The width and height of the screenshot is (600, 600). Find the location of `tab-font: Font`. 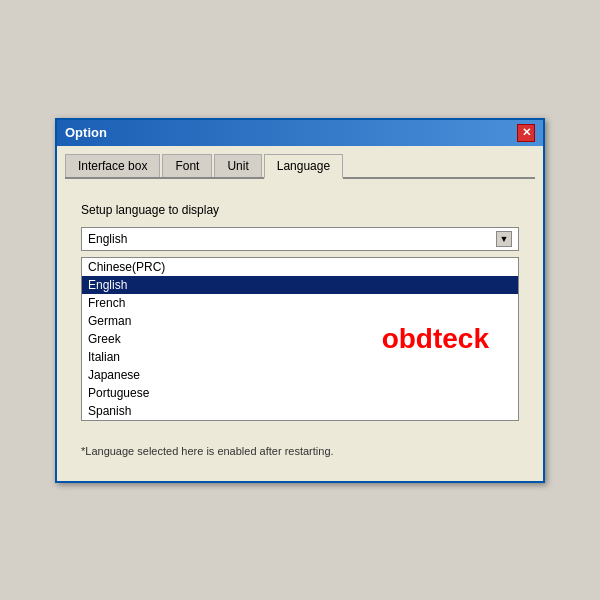

tab-font: Font is located at coordinates (187, 166).